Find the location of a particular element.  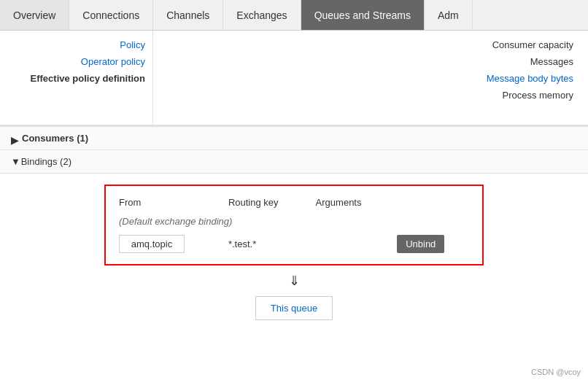

col-actions is located at coordinates (433, 203).